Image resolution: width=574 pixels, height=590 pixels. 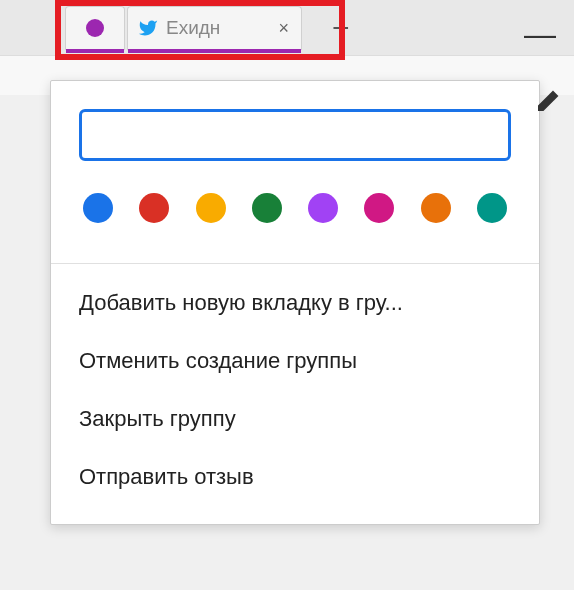 I want to click on browser-tab: Ехидн ×, so click(x=214, y=28).